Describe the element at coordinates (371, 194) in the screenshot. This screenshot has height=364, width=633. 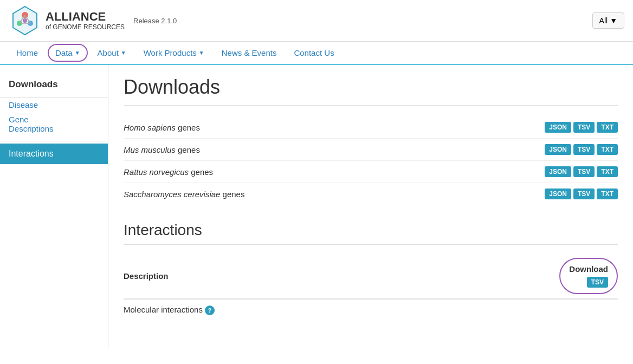
I see `gene-download-row: Saccharomyces cerevisiae genesJSONTSVTXT` at that location.